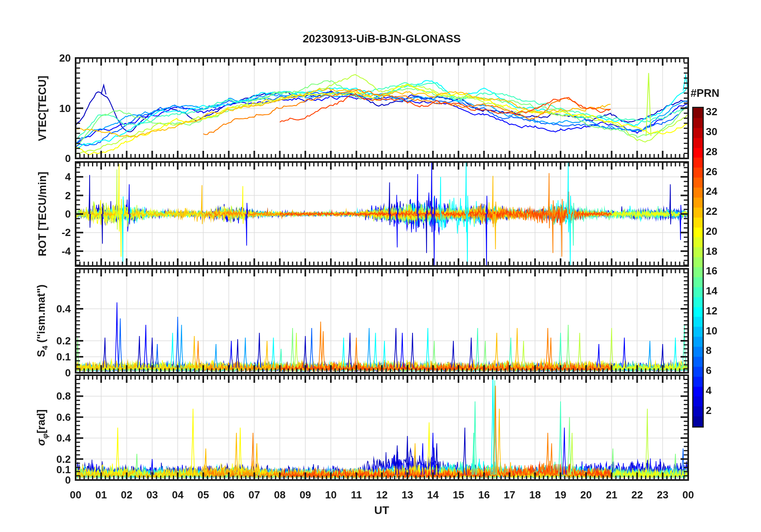 This screenshot has width=761, height=532. Describe the element at coordinates (42, 214) in the screenshot. I see `y-axis-label-rot: ROT [TECU/min]` at that location.